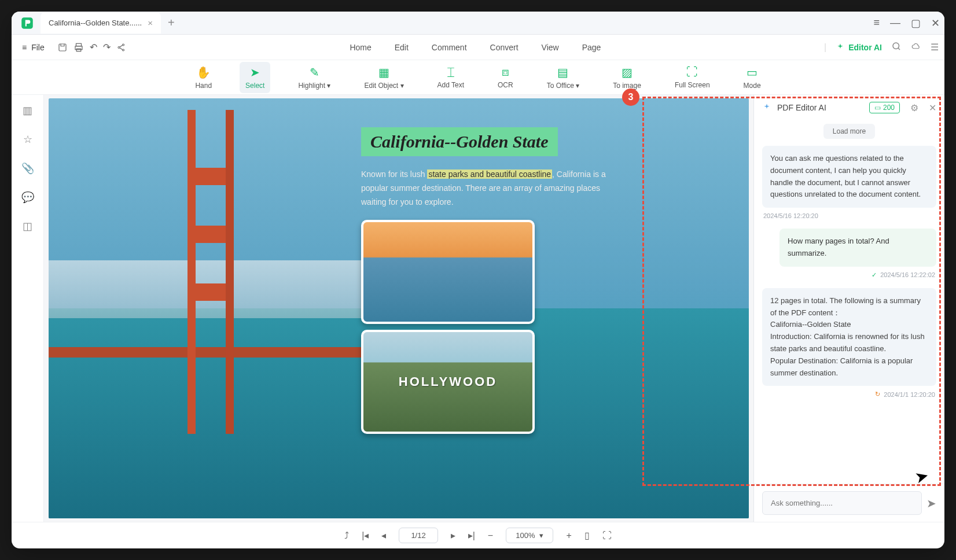 This screenshot has width=956, height=560. What do you see at coordinates (506, 78) in the screenshot?
I see `tool-ocr: ⧈OCR` at bounding box center [506, 78].